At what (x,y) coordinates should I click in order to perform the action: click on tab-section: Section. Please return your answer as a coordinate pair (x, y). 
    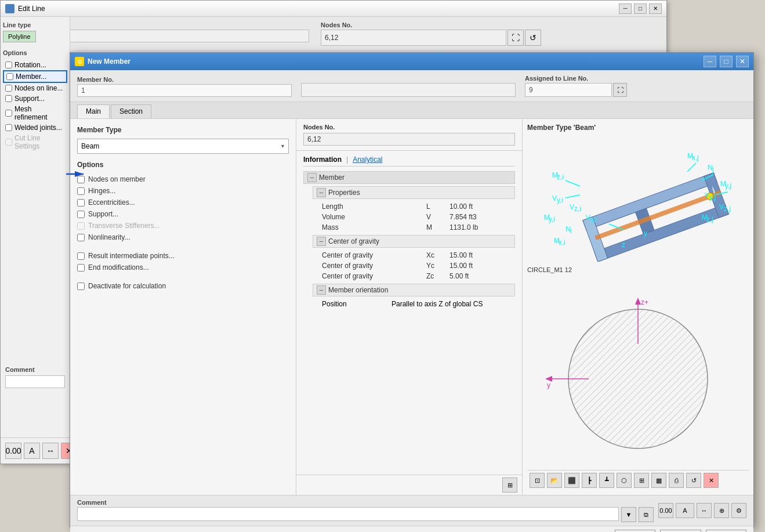
    Looking at the image, I should click on (131, 111).